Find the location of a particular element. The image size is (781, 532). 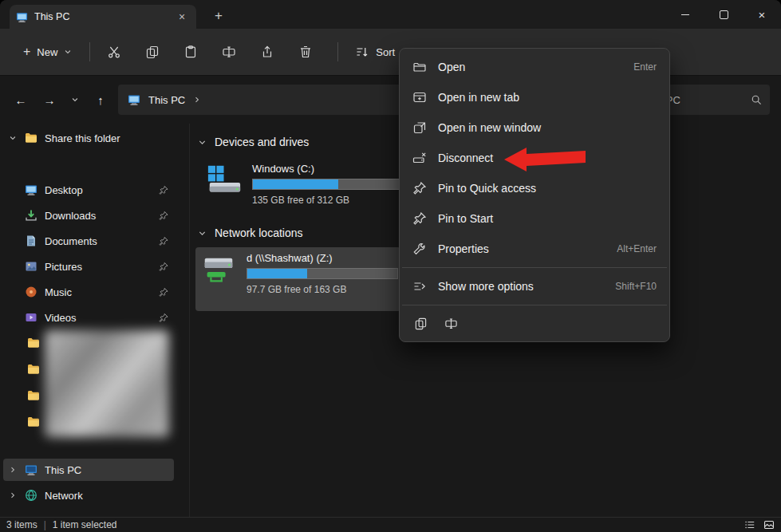

sidebar-item-label: Downloads is located at coordinates (97, 215).